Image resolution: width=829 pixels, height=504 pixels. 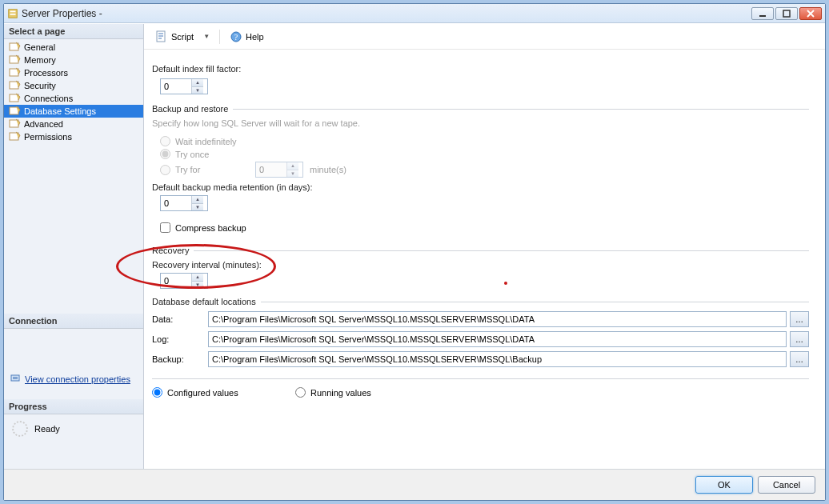 What do you see at coordinates (215, 170) in the screenshot?
I see `try-for-label: Try for` at bounding box center [215, 170].